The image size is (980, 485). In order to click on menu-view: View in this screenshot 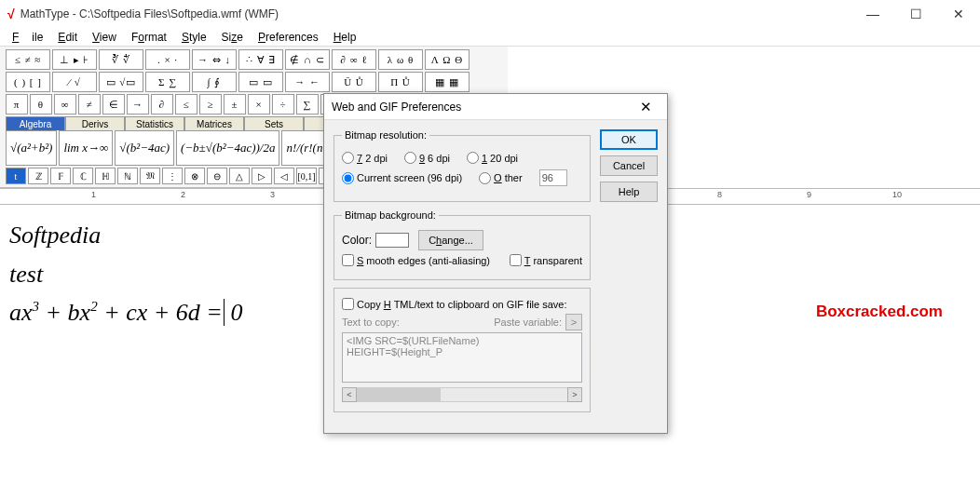, I will do `click(104, 37)`.